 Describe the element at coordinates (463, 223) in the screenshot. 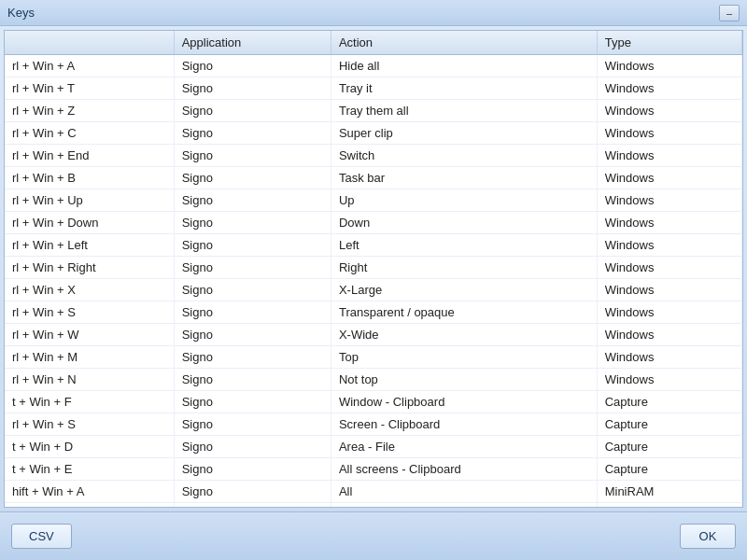

I see `cell-action: Down` at that location.